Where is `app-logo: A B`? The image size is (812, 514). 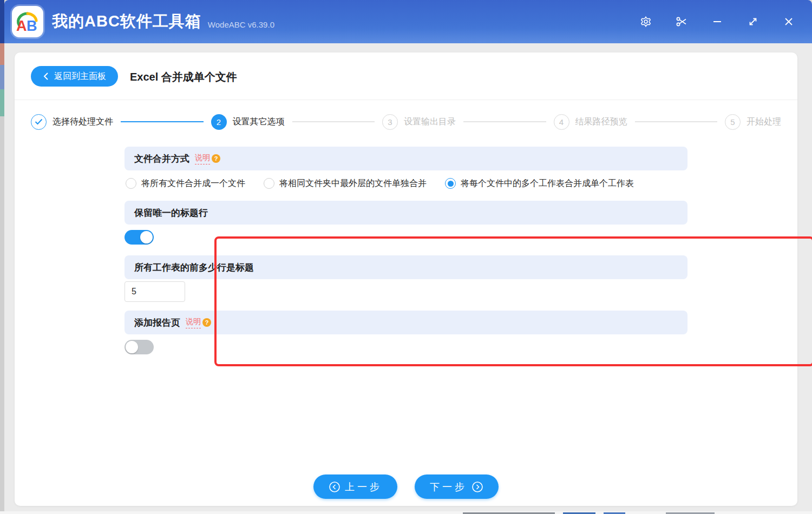
app-logo: A B is located at coordinates (28, 22).